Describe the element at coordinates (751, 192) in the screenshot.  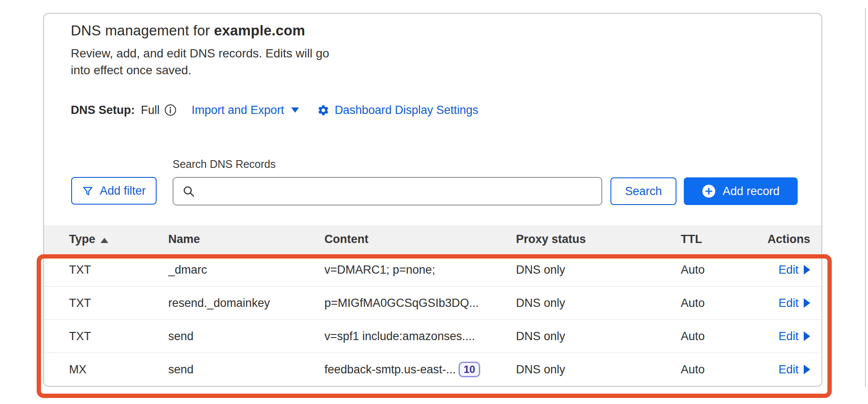
I see `add-record-label: Add record` at that location.